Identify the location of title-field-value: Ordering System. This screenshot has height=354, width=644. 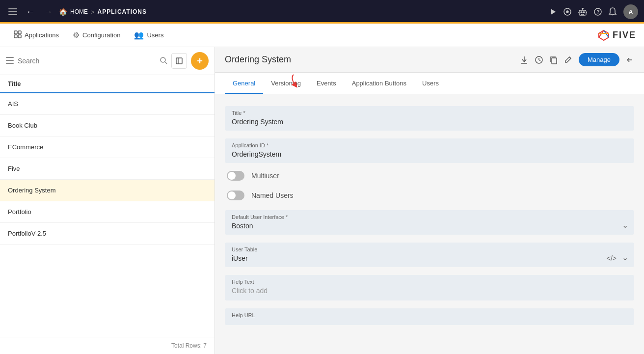
(257, 122).